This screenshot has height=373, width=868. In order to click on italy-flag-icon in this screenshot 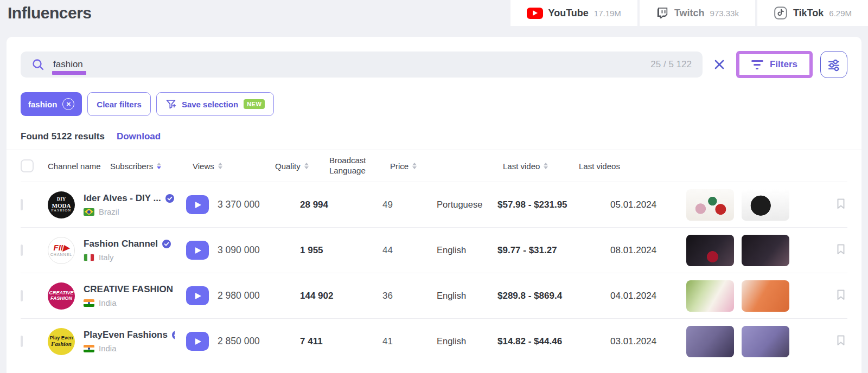, I will do `click(89, 258)`.